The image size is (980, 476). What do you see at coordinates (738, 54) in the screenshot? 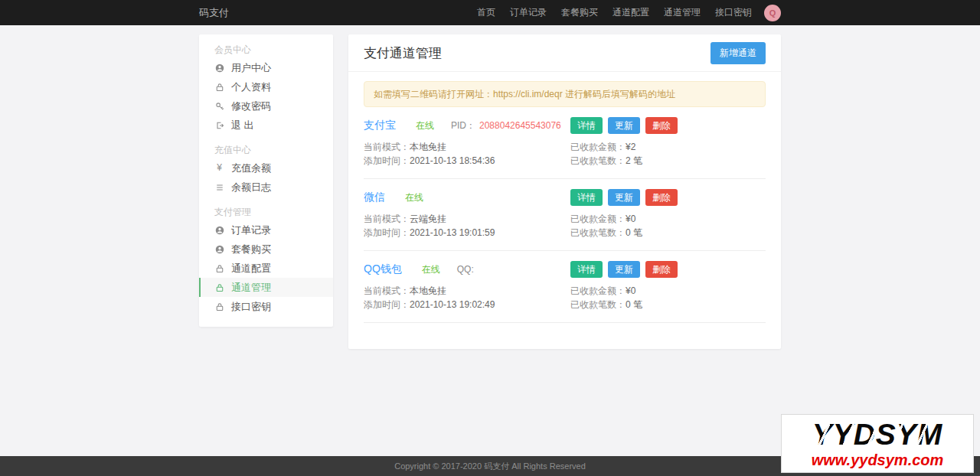
I see `add-channel-button: 新增通道` at bounding box center [738, 54].